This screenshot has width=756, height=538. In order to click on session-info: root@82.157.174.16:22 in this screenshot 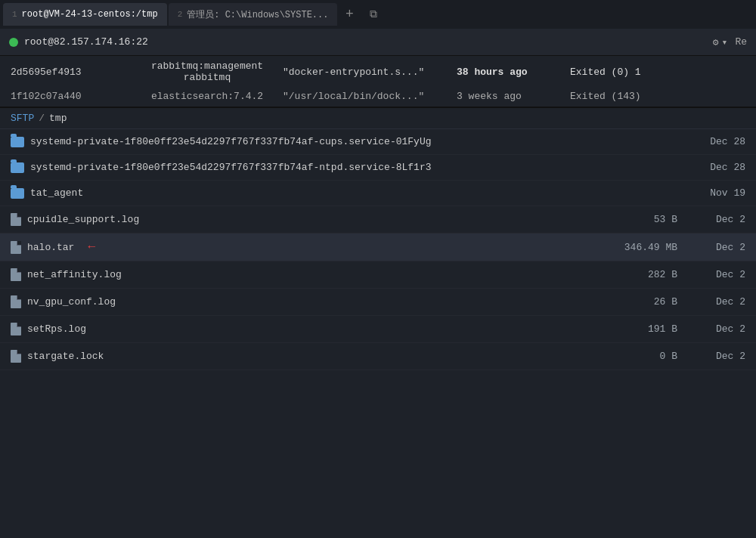, I will do `click(79, 42)`.